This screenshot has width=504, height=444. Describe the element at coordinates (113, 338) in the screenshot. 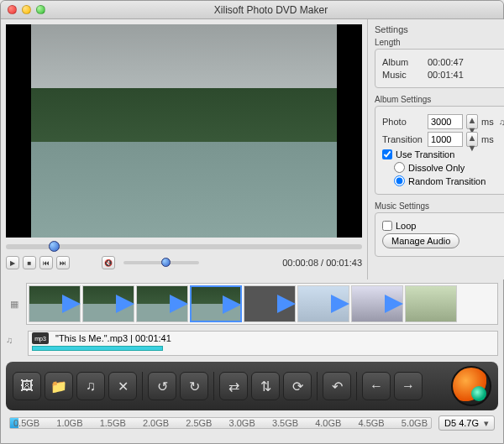

I see `audio-track-label: "This Is Me.".mp3 | 00:01:41` at that location.